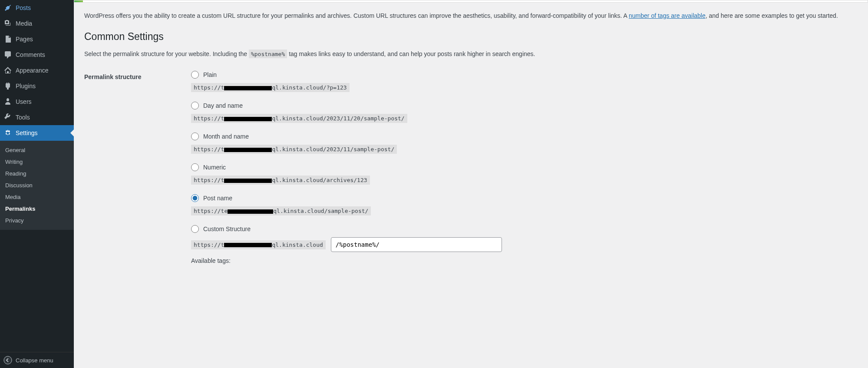  Describe the element at coordinates (37, 184) in the screenshot. I see `admin-sidebar: Posts Media Pages Comments Appearance Pl…` at that location.